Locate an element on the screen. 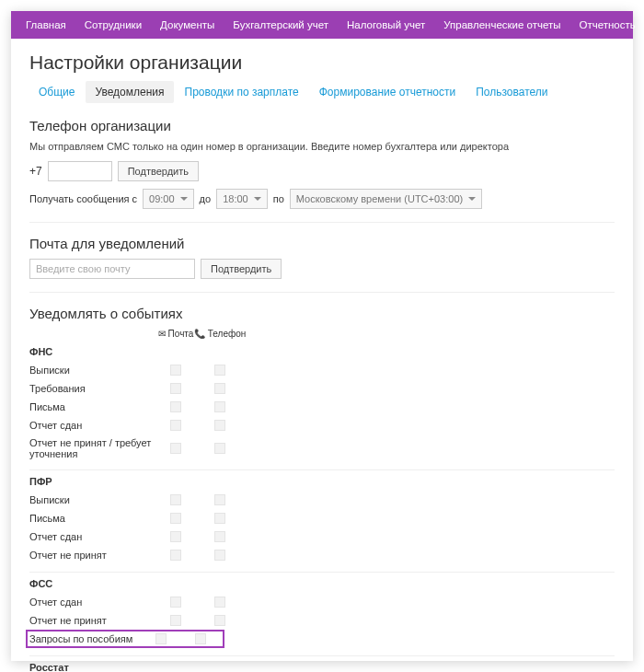  nav-item: Отчетность is located at coordinates (607, 25).